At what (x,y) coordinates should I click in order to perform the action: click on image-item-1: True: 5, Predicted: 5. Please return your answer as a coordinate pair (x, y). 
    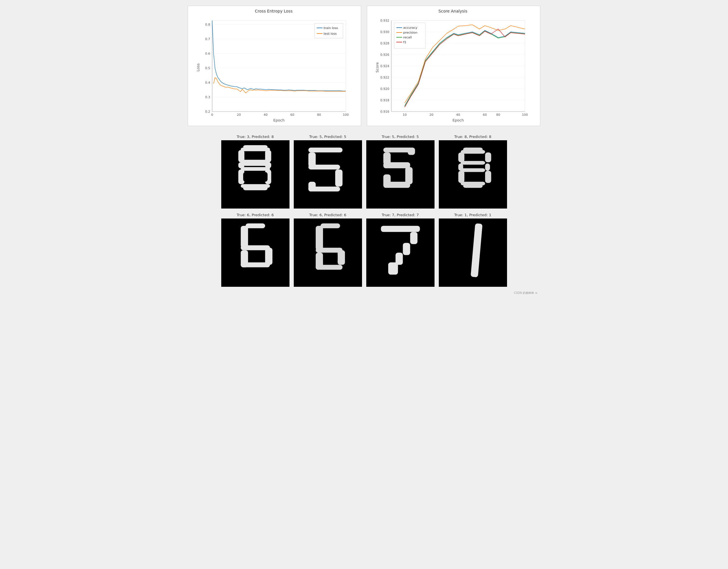
    Looking at the image, I should click on (328, 171).